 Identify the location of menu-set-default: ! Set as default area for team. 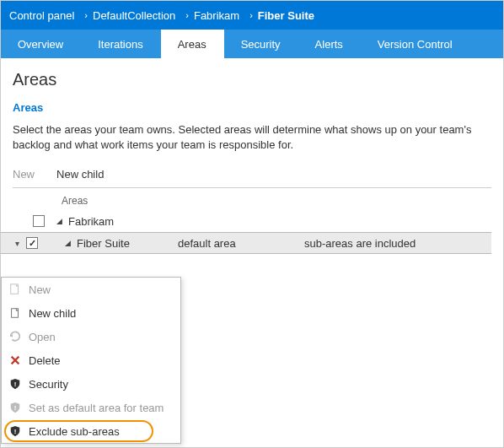
(91, 408).